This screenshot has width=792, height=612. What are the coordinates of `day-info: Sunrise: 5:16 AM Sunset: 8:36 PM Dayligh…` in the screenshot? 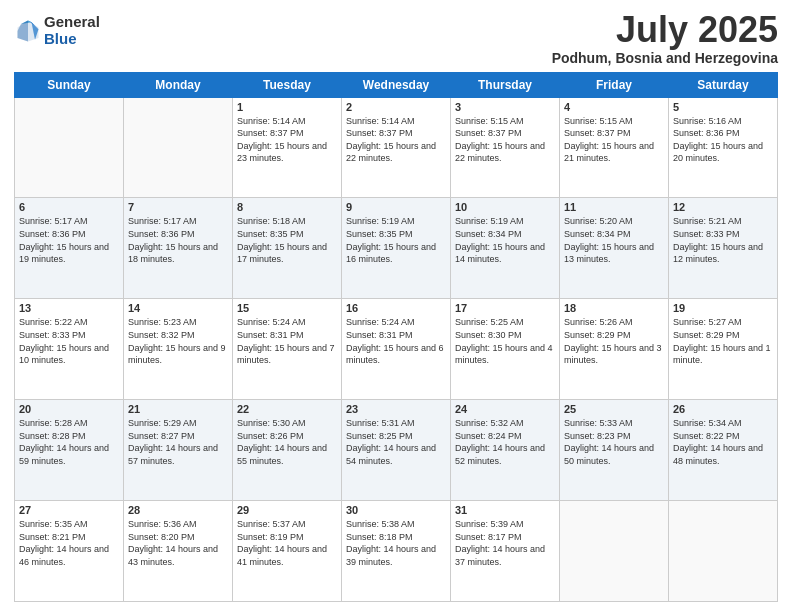 It's located at (723, 140).